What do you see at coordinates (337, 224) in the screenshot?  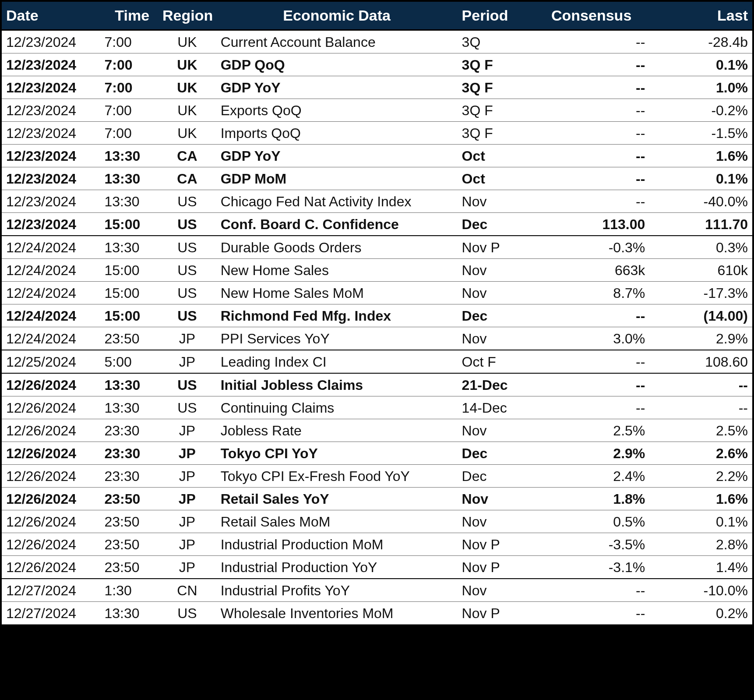 I see `cell-economic-data: Conf. Board C. Confidence` at bounding box center [337, 224].